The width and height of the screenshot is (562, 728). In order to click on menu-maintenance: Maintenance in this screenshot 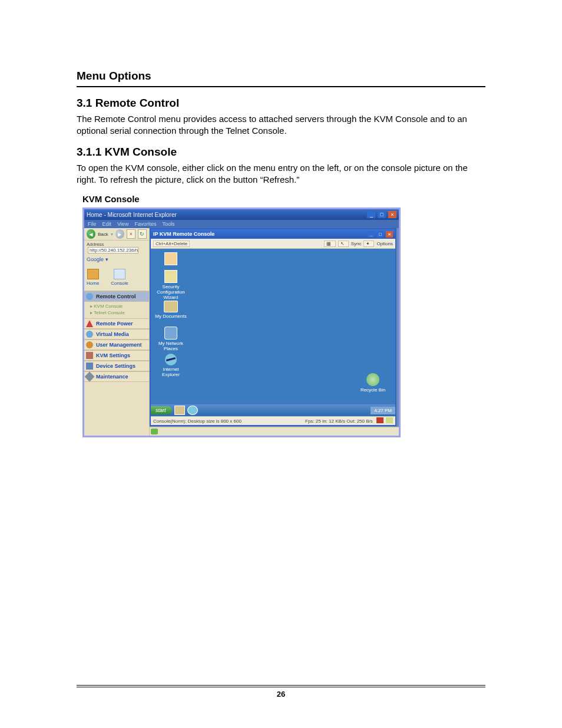, I will do `click(117, 377)`.